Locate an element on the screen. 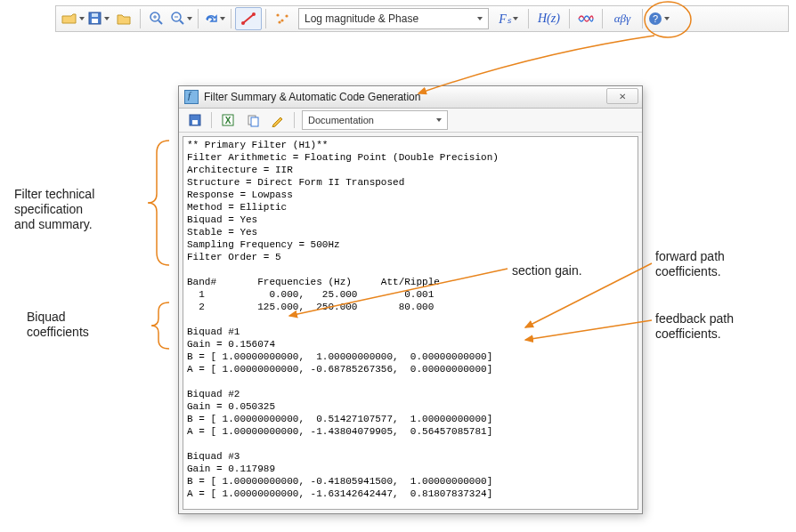 This screenshot has height=532, width=796. greek-button: αβγ is located at coordinates (622, 19).